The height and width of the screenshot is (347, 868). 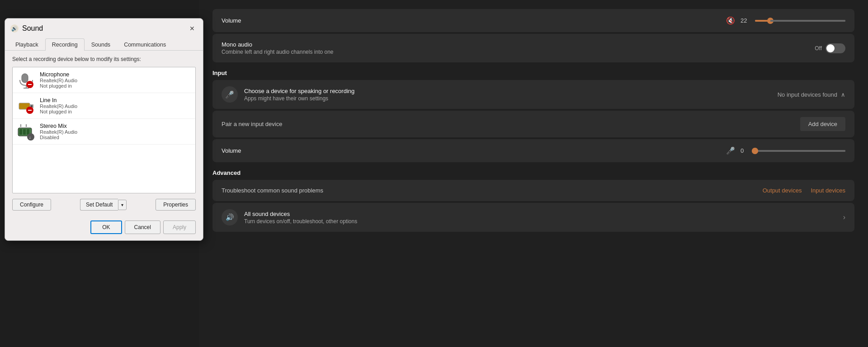 I want to click on set-default-group: Set Default ▾, so click(x=103, y=205).